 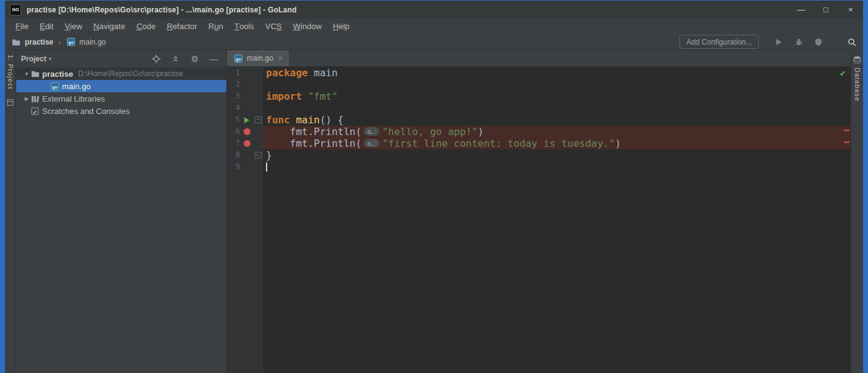 What do you see at coordinates (73, 26) in the screenshot?
I see `menu-item-view: View` at bounding box center [73, 26].